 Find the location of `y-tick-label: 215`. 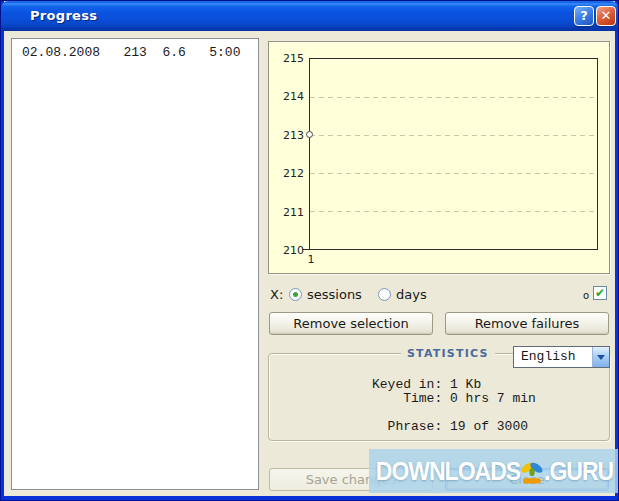

y-tick-label: 215 is located at coordinates (288, 58).